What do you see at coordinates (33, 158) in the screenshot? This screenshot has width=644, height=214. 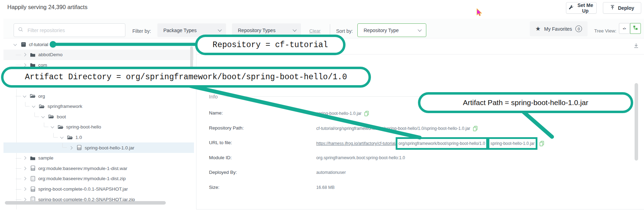 I see `folder-icon` at bounding box center [33, 158].